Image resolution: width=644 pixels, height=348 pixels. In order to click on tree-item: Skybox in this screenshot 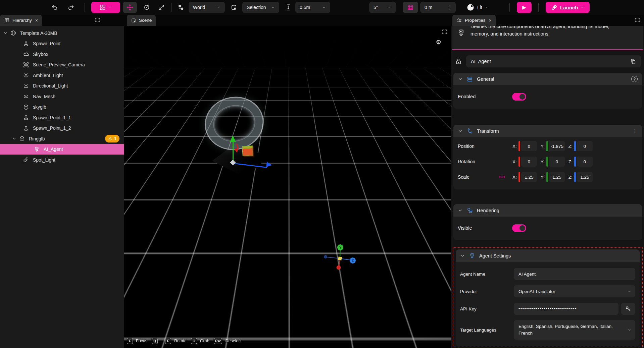, I will do `click(62, 54)`.